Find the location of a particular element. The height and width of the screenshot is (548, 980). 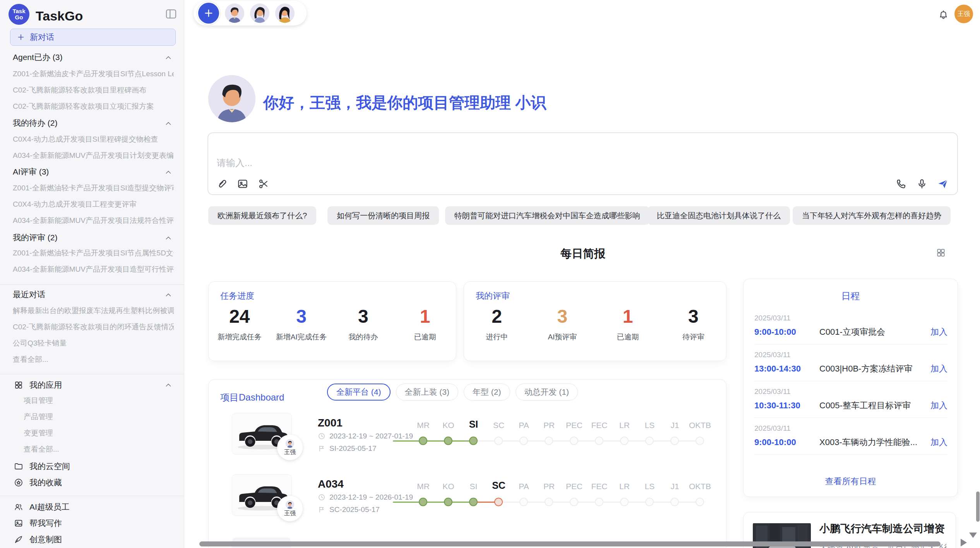

send-icon is located at coordinates (943, 184).